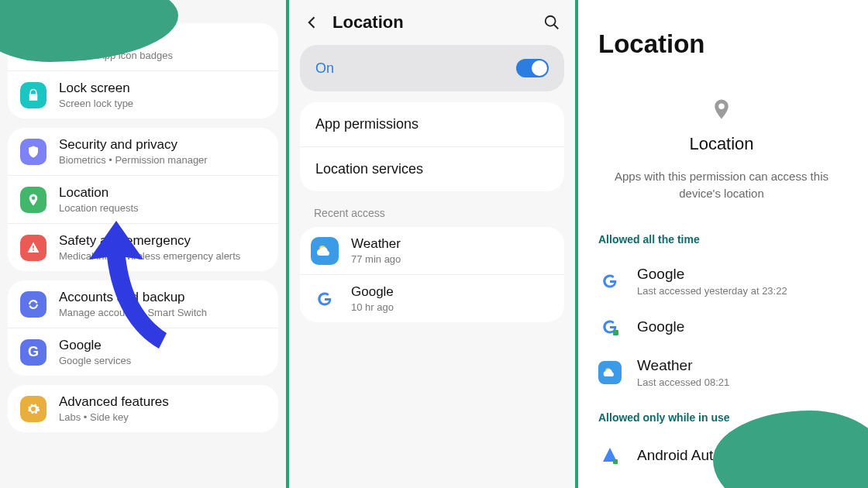 Image resolution: width=868 pixels, height=488 pixels. I want to click on recent-app-name: Google, so click(372, 292).